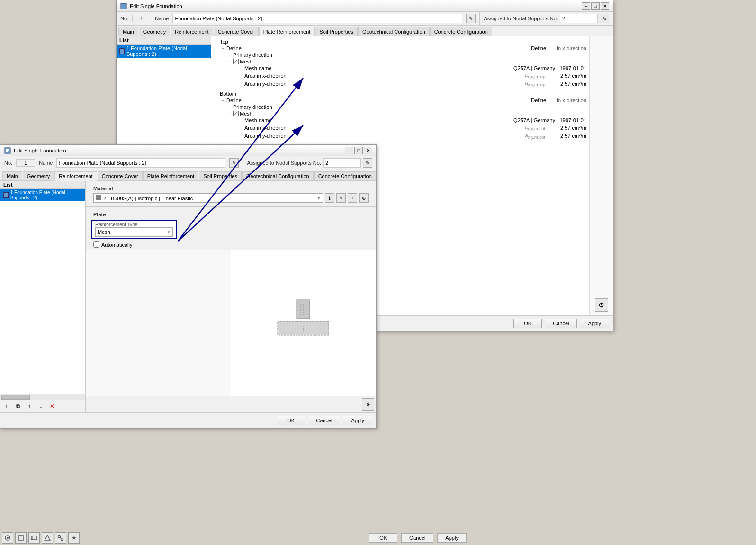 The image size is (756, 545). What do you see at coordinates (97, 244) in the screenshot?
I see `automatically-checkbox` at bounding box center [97, 244].